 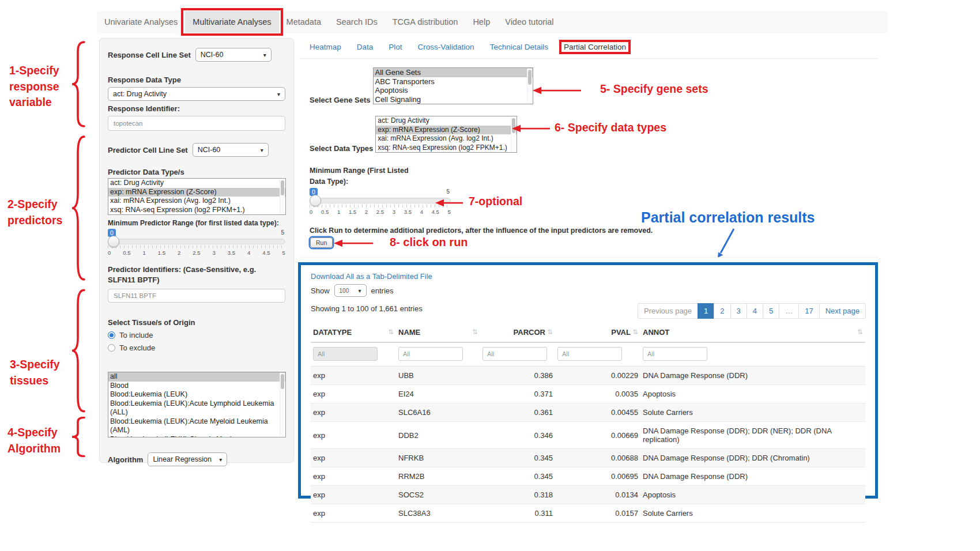 I want to click on listbox-option: Apoptosis, so click(x=453, y=90).